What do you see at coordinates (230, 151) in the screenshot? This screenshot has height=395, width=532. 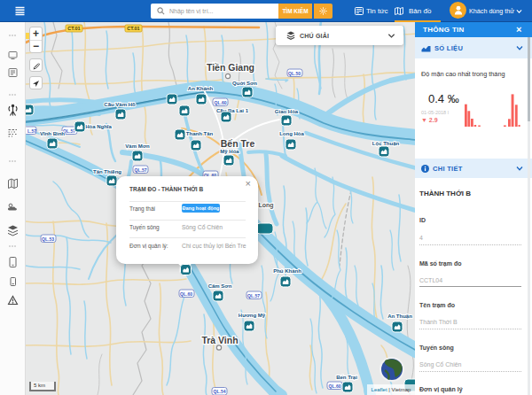 I see `svg-text: Mỹ Hóa` at bounding box center [230, 151].